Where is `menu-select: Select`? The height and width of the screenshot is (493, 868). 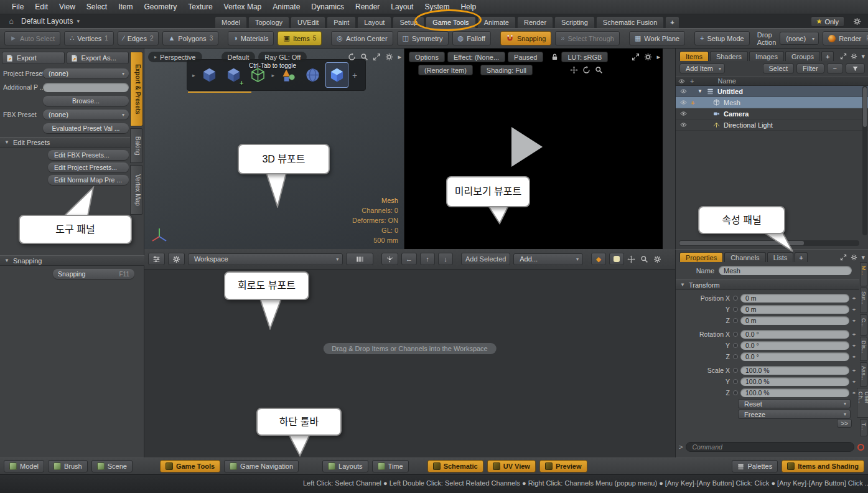
menu-select: Select is located at coordinates (97, 7).